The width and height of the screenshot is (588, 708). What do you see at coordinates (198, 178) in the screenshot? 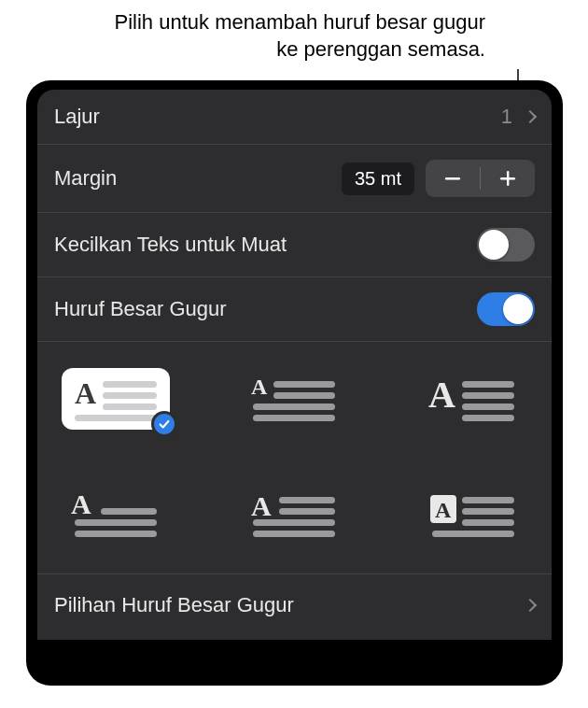
I see `margin-label: Margin` at bounding box center [198, 178].